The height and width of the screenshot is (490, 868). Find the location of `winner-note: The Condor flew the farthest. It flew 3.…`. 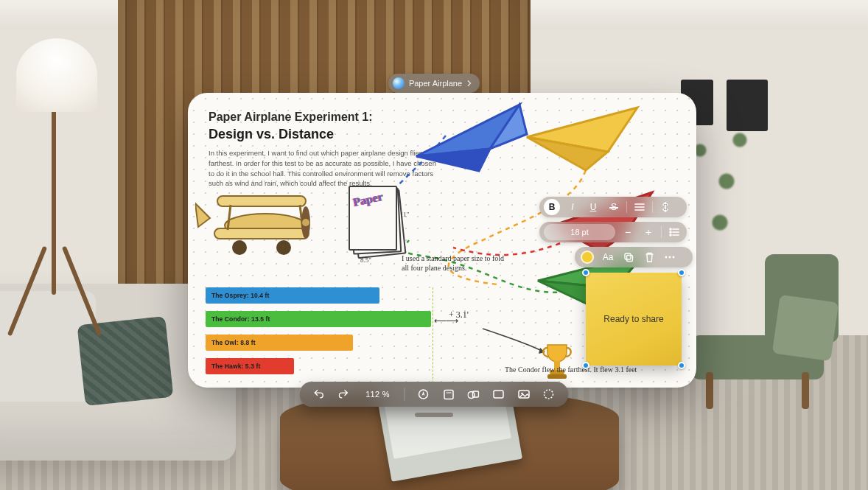

winner-note: The Condor flew the farthest. It flew 3.… is located at coordinates (571, 370).